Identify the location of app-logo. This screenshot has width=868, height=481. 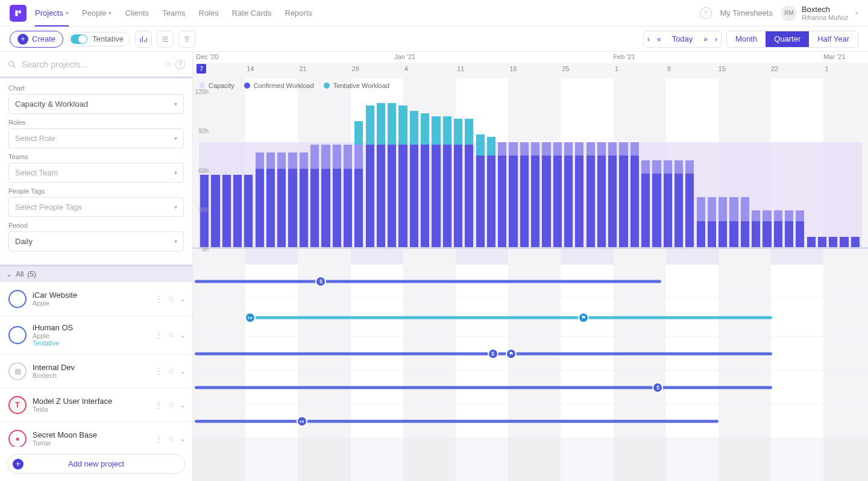
(18, 13).